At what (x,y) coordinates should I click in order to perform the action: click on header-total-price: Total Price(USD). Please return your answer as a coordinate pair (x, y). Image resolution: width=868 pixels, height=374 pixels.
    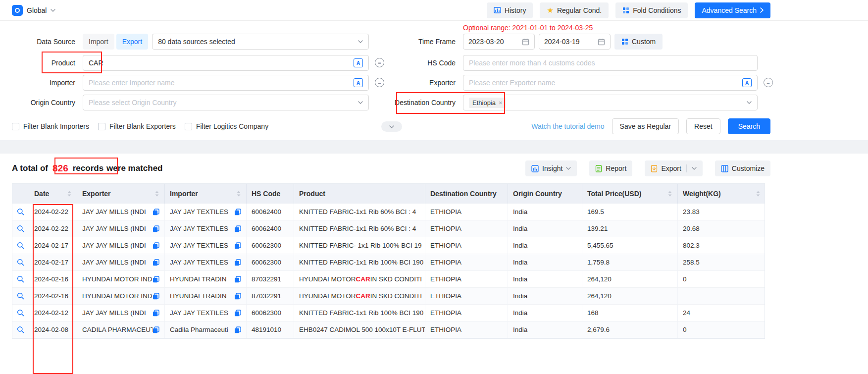
    Looking at the image, I should click on (630, 194).